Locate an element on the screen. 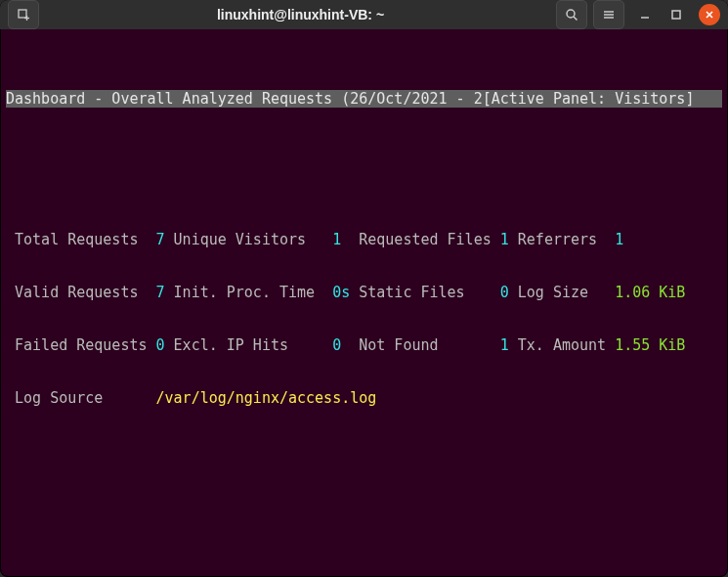  label-total-requests: Total Requests is located at coordinates (76, 240).